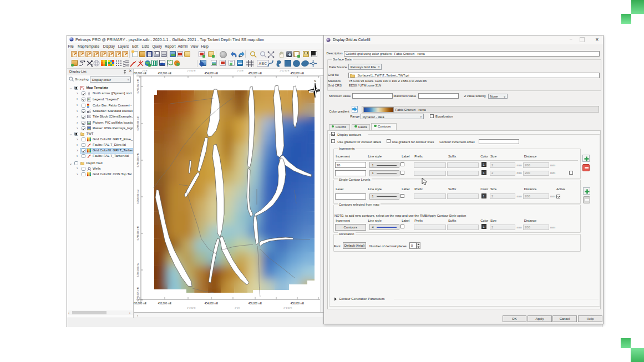 The height and width of the screenshot is (362, 644). Describe the element at coordinates (138, 269) in the screenshot. I see `svg-text: 6,780,000 mN` at that location.